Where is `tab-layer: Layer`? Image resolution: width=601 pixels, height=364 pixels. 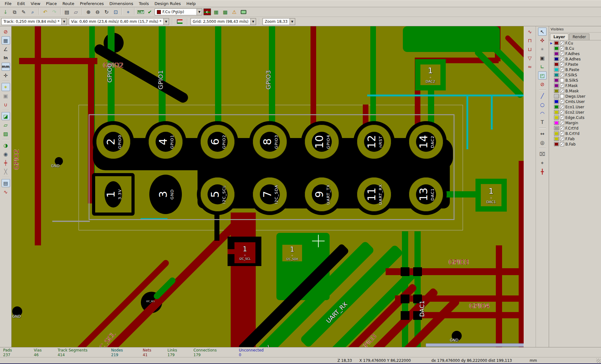 tab-layer: Layer is located at coordinates (559, 37).